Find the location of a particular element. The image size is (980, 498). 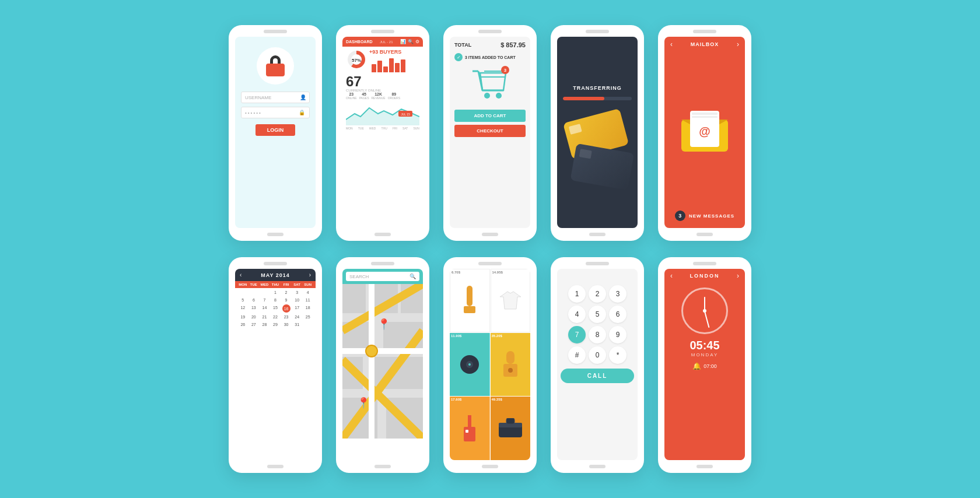

chart-icon: 📊 is located at coordinates (403, 42).